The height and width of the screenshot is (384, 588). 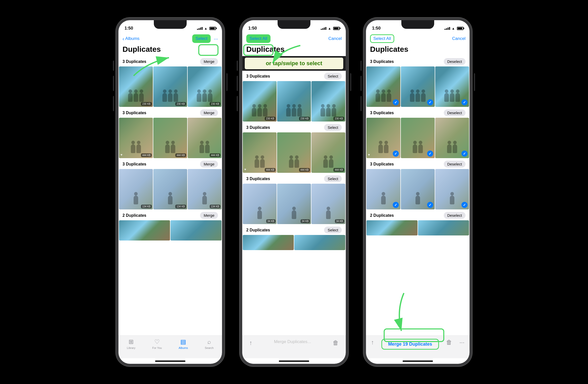 What do you see at coordinates (292, 342) in the screenshot?
I see `merge-duplicates-label: Merge Duplicates...` at bounding box center [292, 342].